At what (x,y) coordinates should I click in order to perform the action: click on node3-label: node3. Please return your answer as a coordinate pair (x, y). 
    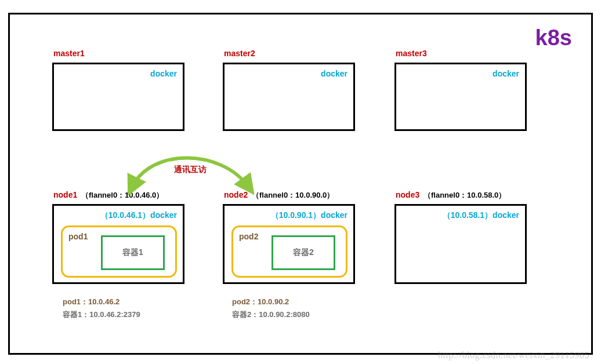
    Looking at the image, I should click on (407, 195).